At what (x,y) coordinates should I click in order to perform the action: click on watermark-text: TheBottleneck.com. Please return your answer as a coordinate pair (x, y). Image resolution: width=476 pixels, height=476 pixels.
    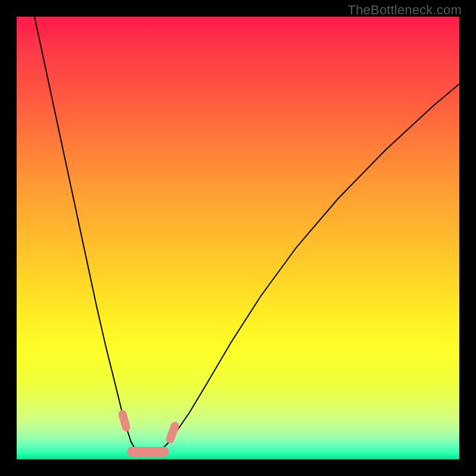
    Looking at the image, I should click on (405, 10).